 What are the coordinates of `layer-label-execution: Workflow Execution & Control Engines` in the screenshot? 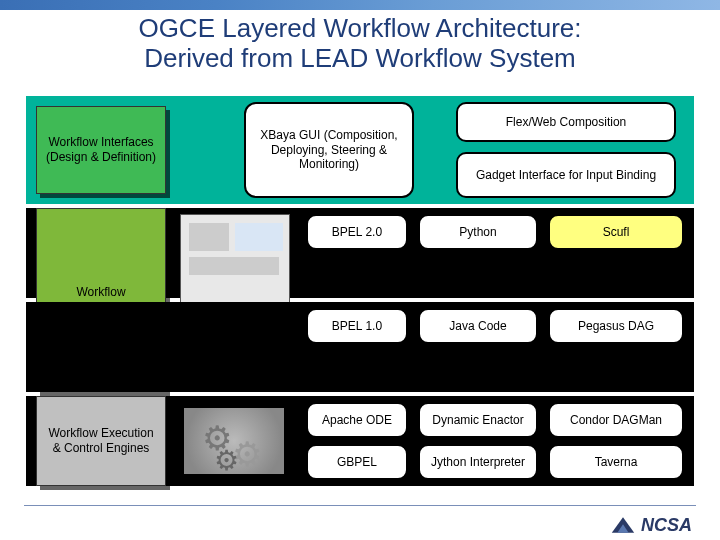 It's located at (101, 441).